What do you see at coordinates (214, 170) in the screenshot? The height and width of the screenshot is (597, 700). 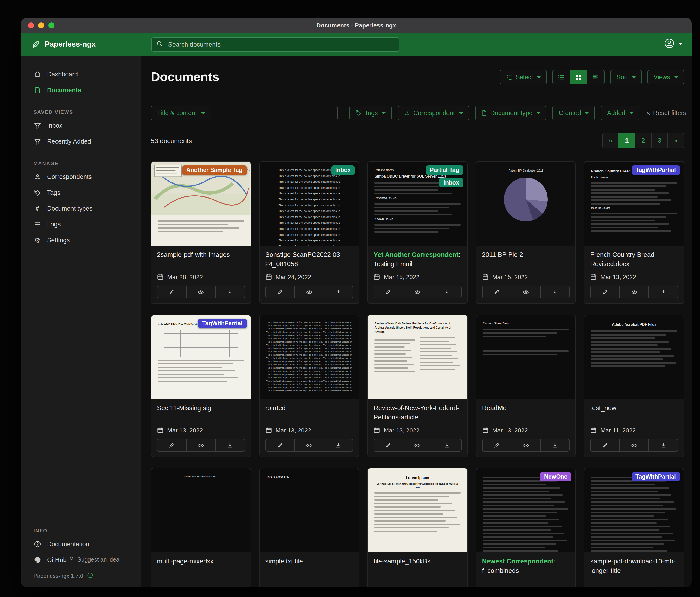 I see `tag-badge: Another Sample Tag` at bounding box center [214, 170].